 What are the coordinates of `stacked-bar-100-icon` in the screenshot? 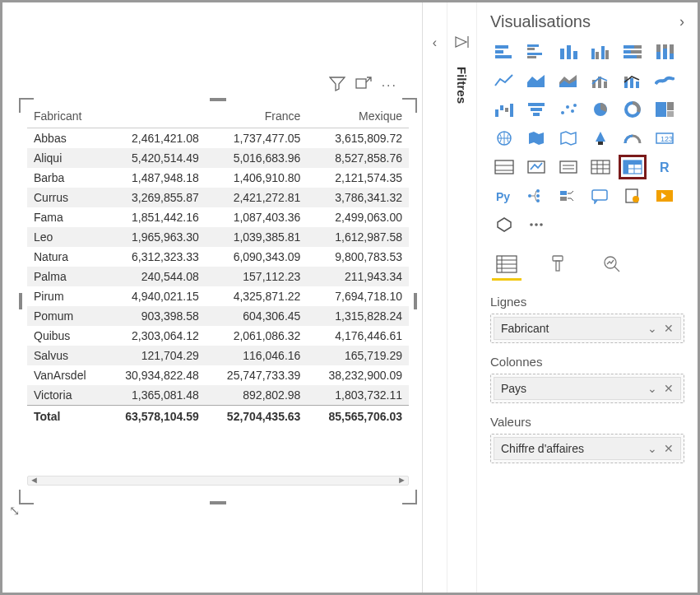 It's located at (633, 52).